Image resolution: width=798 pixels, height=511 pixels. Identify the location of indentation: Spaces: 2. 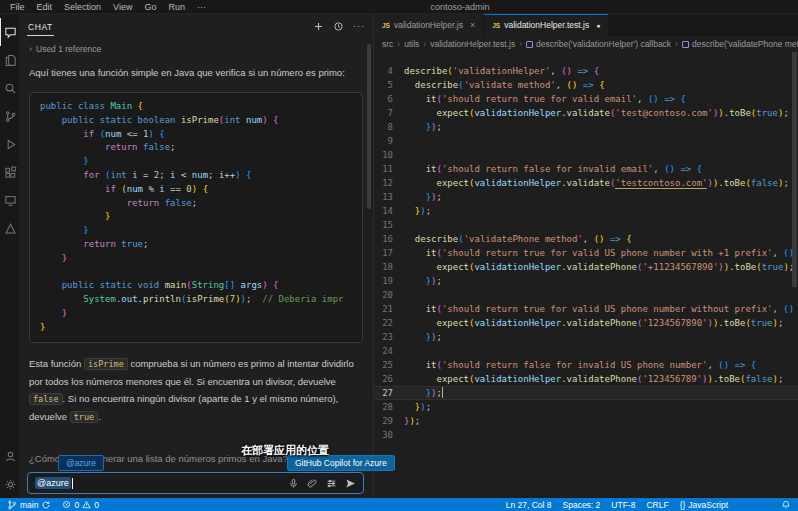
(582, 505).